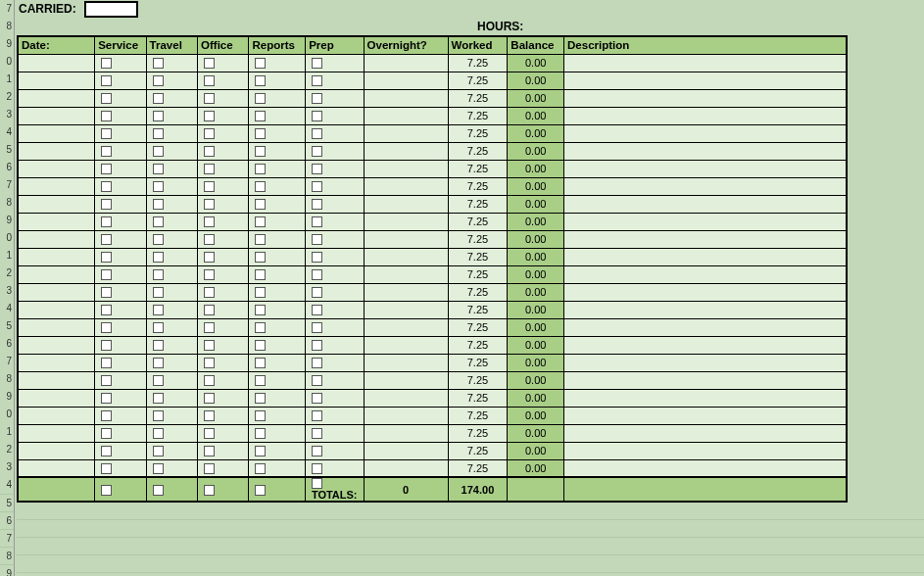 The width and height of the screenshot is (924, 576). I want to click on row-header: 4, so click(7, 132).